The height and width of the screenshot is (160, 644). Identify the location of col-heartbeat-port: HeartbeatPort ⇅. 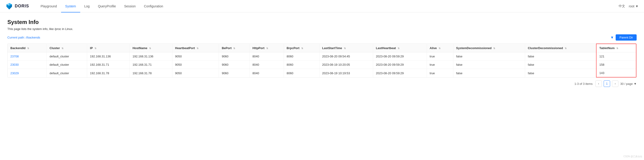
(196, 48).